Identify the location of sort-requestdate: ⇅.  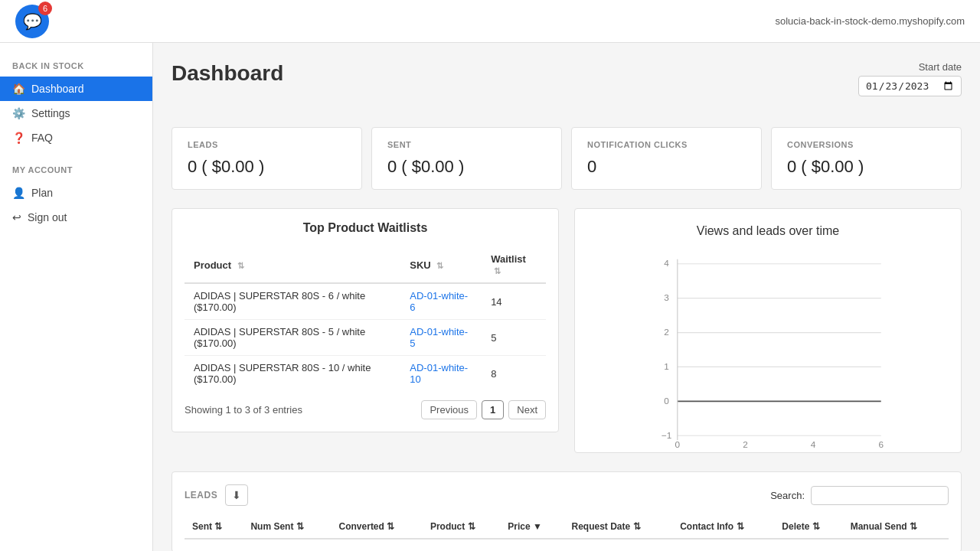
(637, 527).